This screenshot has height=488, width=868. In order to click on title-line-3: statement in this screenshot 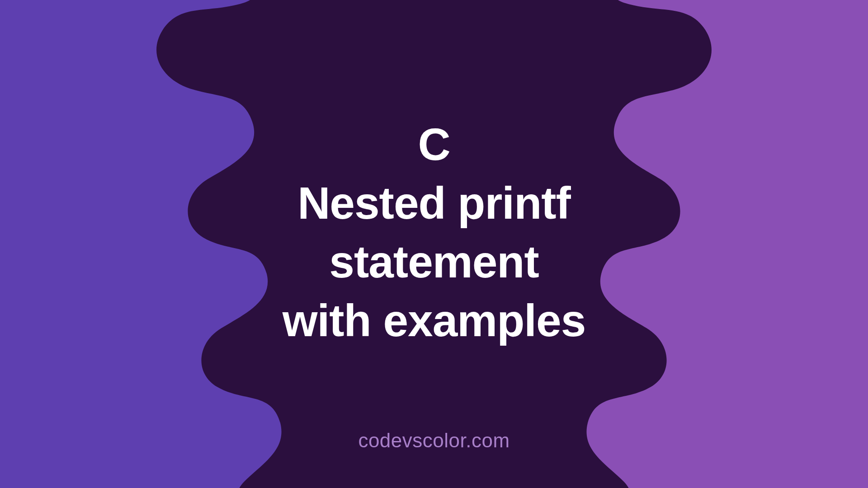, I will do `click(434, 262)`.